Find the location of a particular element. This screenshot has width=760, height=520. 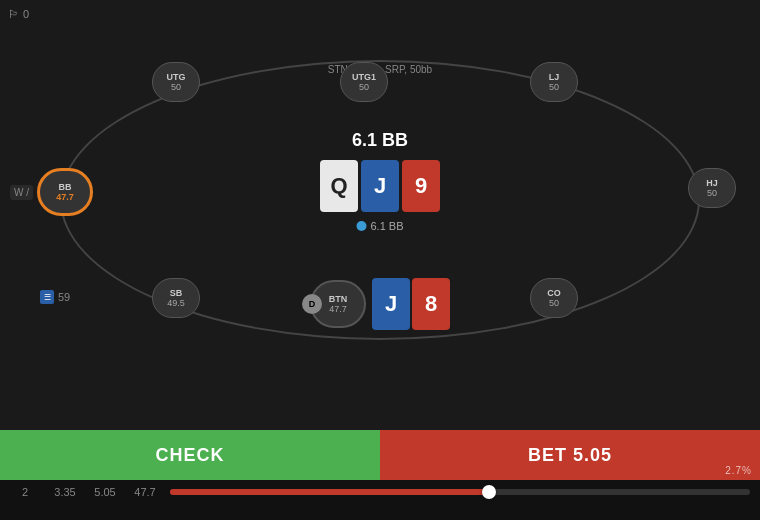

counter-icon: ☰ is located at coordinates (47, 297).